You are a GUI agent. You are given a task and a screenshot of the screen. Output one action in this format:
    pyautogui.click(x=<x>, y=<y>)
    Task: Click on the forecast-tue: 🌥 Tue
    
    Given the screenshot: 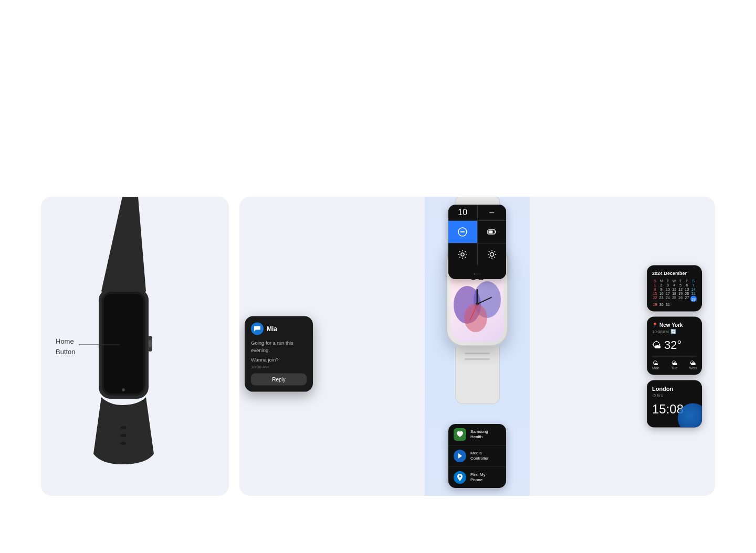 What is the action you would take?
    pyautogui.click(x=674, y=365)
    